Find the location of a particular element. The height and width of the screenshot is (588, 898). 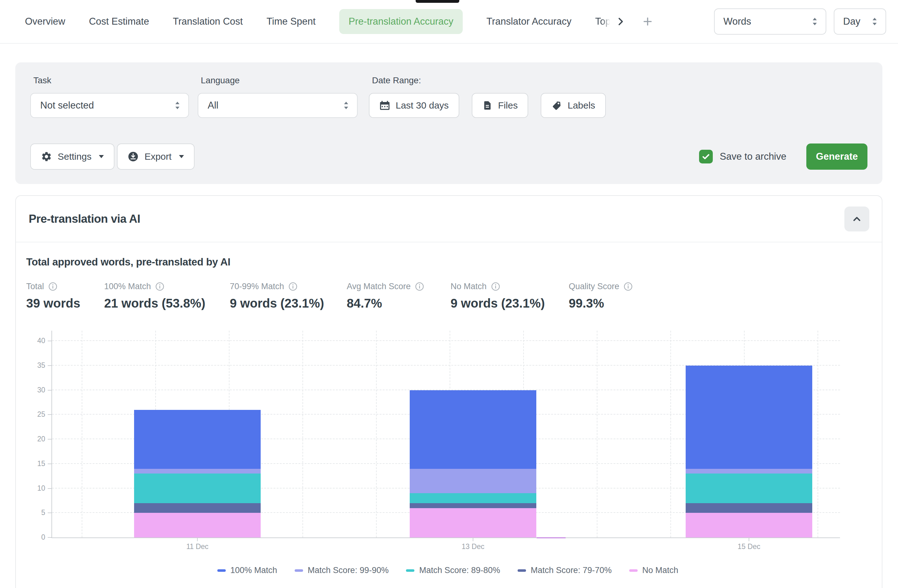

stat-label: Total is located at coordinates (35, 286).